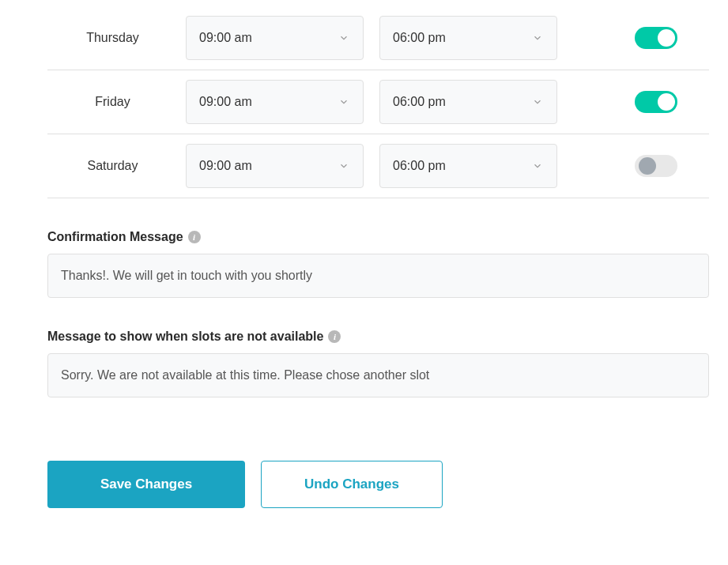 This screenshot has height=565, width=728. I want to click on action-buttons: Save Changes Undo Changes, so click(378, 484).